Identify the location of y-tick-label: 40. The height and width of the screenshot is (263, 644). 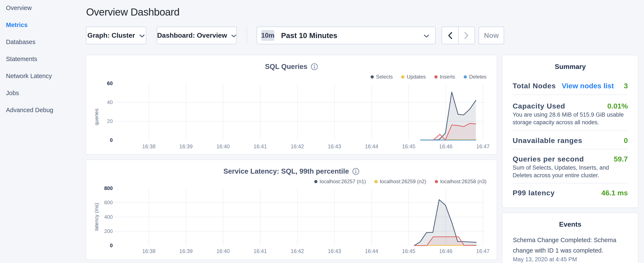
(110, 102).